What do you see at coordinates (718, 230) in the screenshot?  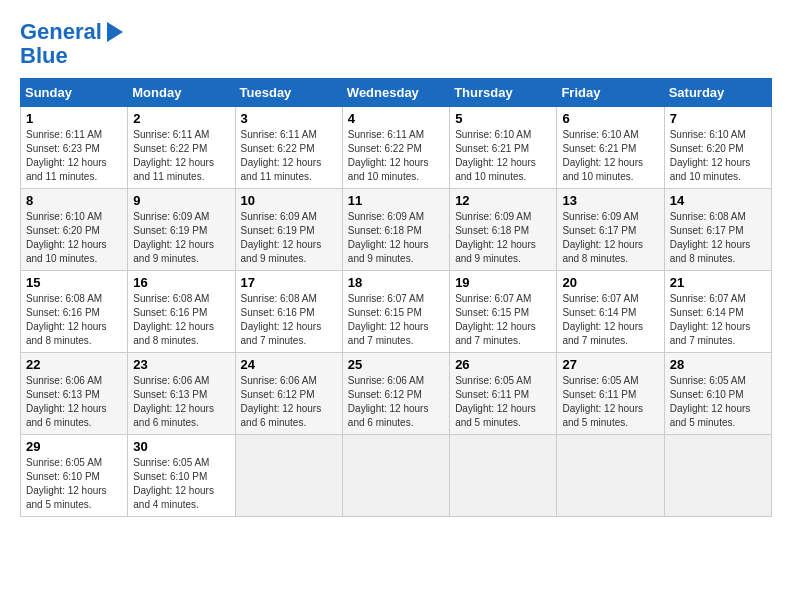 I see `calendar-cell: 14 Sunrise: 6:08 AM Sunset: 6:17 PM Dayl…` at bounding box center [718, 230].